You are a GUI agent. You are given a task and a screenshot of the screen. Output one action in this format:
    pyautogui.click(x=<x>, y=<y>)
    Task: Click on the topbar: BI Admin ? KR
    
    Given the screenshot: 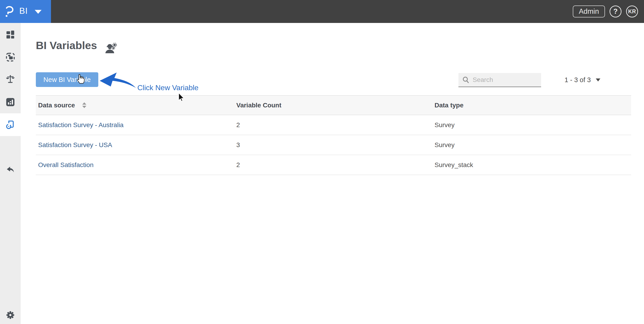 What is the action you would take?
    pyautogui.click(x=322, y=11)
    